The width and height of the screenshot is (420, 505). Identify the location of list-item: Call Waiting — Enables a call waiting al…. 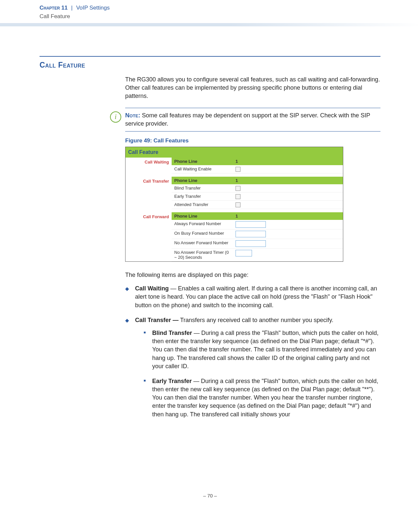
(253, 297).